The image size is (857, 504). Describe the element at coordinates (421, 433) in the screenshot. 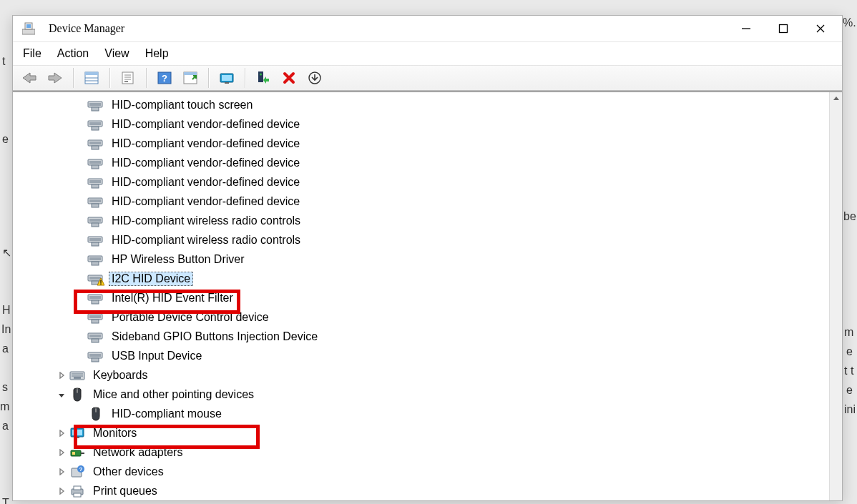

I see `category-monitors: Monitors` at that location.